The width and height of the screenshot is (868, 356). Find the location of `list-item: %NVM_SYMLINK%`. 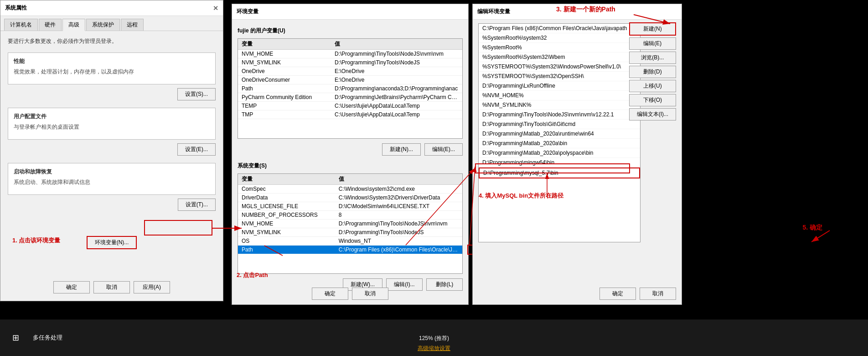

list-item: %NVM_SYMLINK% is located at coordinates (559, 105).